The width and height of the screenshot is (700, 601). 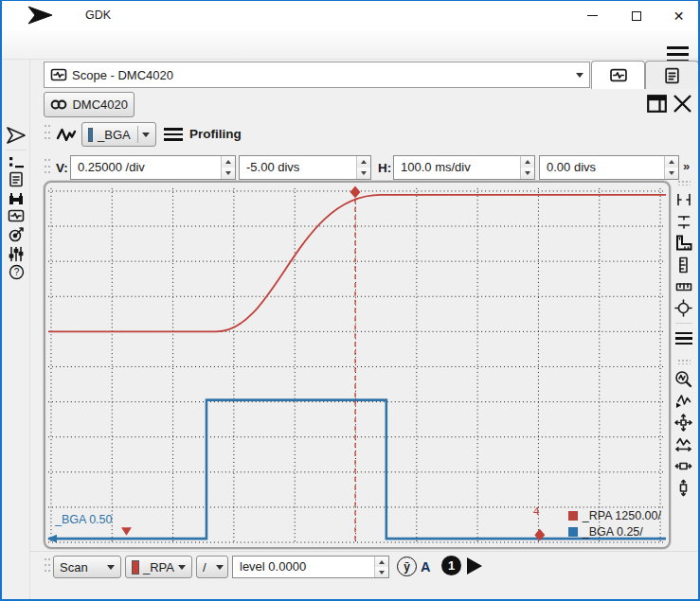 I want to click on window-maximize-button, so click(x=637, y=15).